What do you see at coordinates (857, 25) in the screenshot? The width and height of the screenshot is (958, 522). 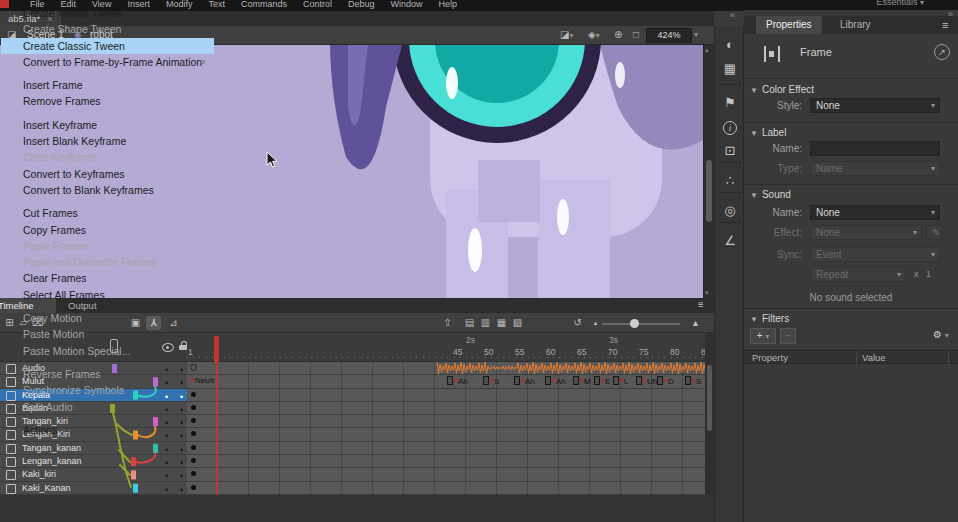 I see `tab-library: Library` at bounding box center [857, 25].